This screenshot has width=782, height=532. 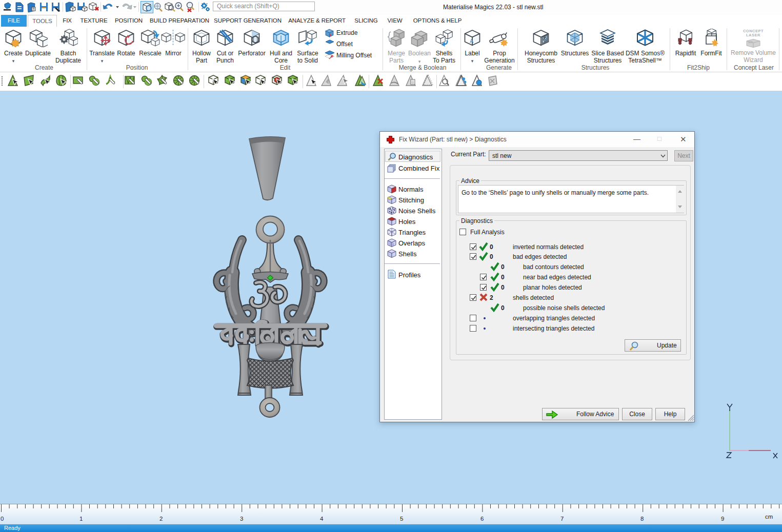 What do you see at coordinates (562, 519) in the screenshot?
I see `svg-text: 7` at bounding box center [562, 519].